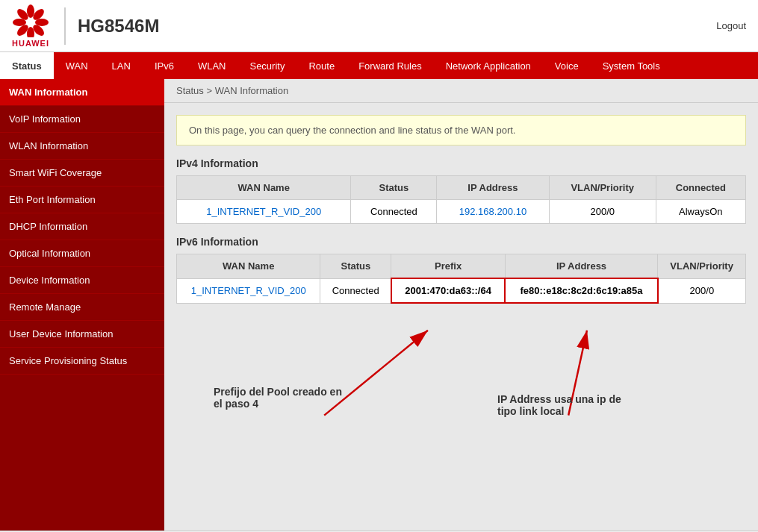 This screenshot has height=532, width=758. I want to click on sidebar-item-smart-wifi-coverage: Smart WiFi Coverage, so click(82, 173).